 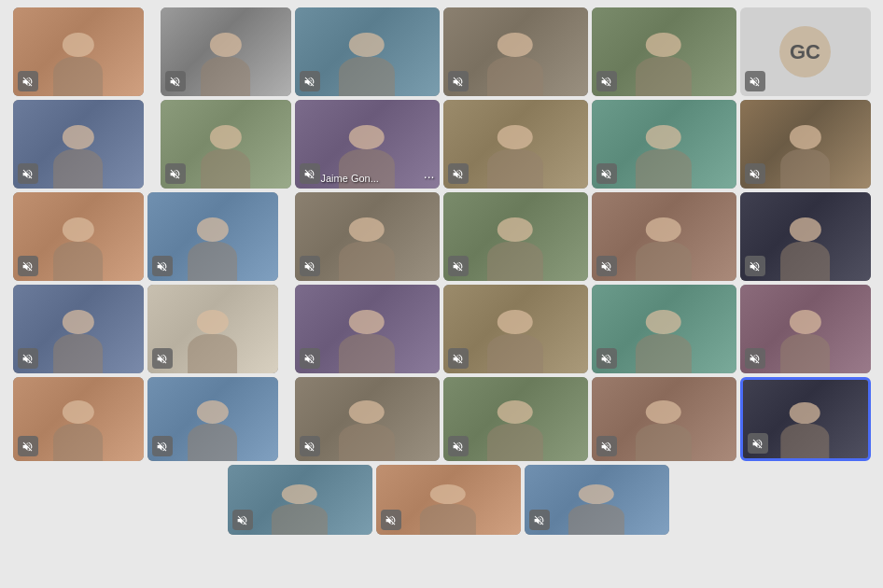 What do you see at coordinates (442, 52) in the screenshot?
I see `gallery-row-1: GC` at bounding box center [442, 52].